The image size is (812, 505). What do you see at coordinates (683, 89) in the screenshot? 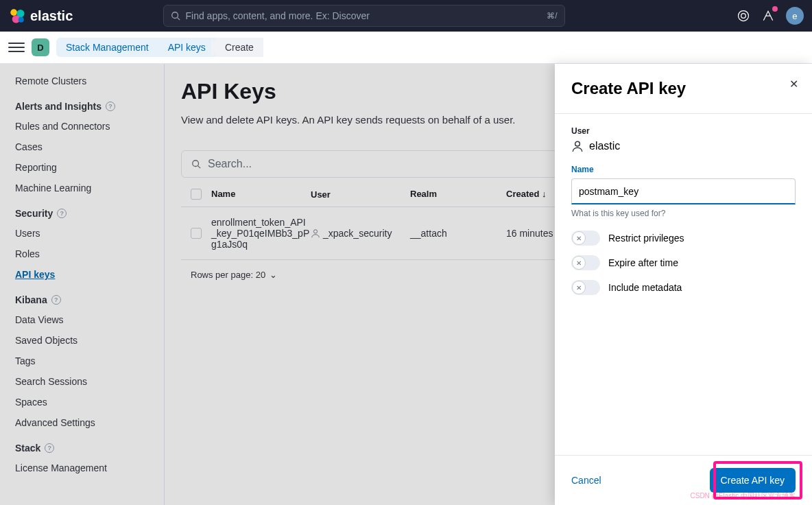
I see `flyout-title: Create API key` at bounding box center [683, 89].